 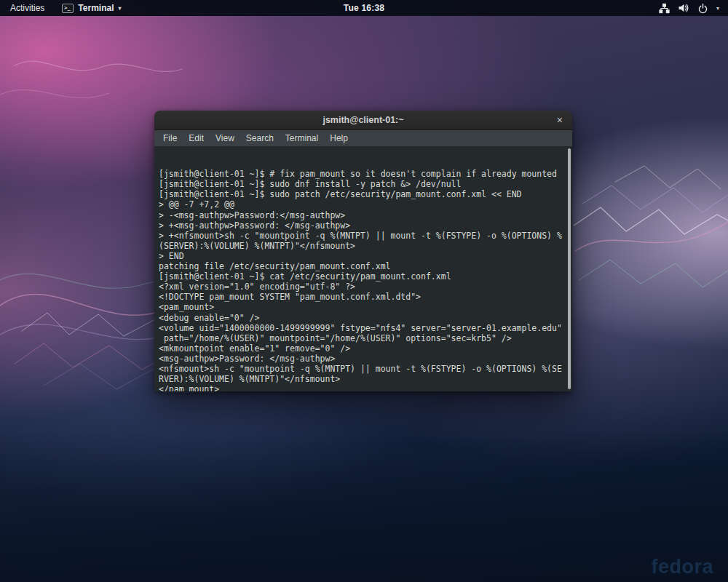 I want to click on terminal-line: > +<msg-authpw>Password: </msg-authpw>, so click(x=362, y=226).